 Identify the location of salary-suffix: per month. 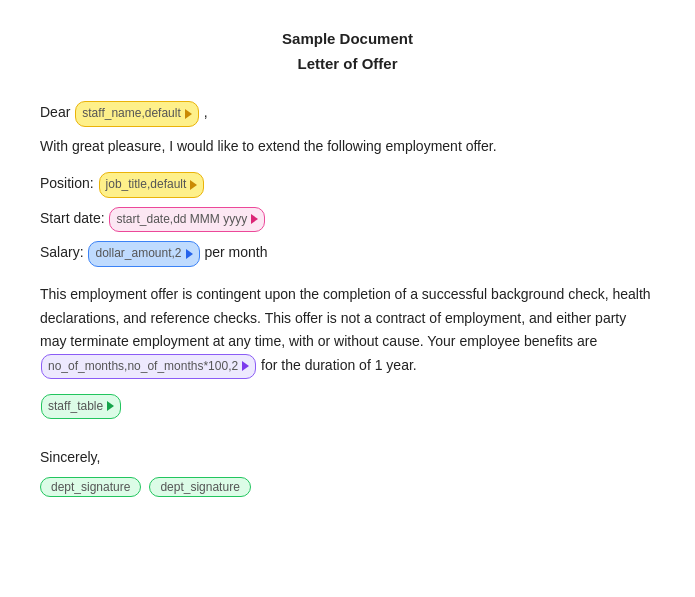
(236, 252).